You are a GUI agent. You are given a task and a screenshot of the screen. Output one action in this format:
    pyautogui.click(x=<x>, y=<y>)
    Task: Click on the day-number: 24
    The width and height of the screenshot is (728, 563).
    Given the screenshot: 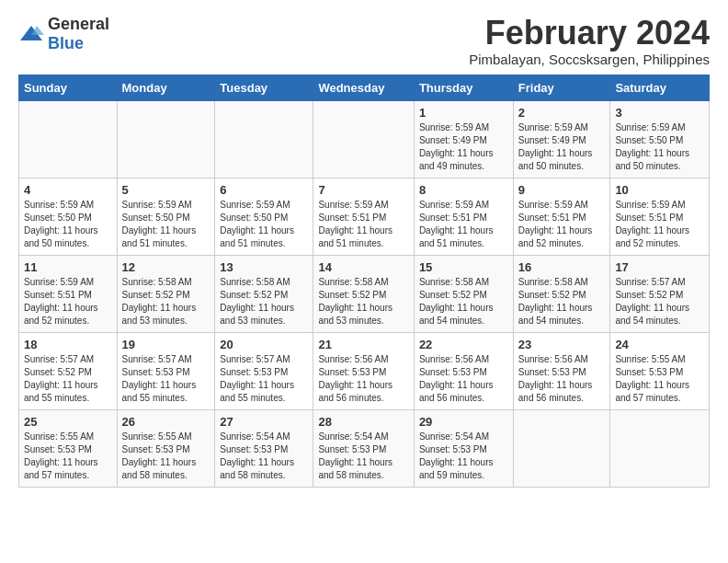 What is the action you would take?
    pyautogui.click(x=660, y=344)
    